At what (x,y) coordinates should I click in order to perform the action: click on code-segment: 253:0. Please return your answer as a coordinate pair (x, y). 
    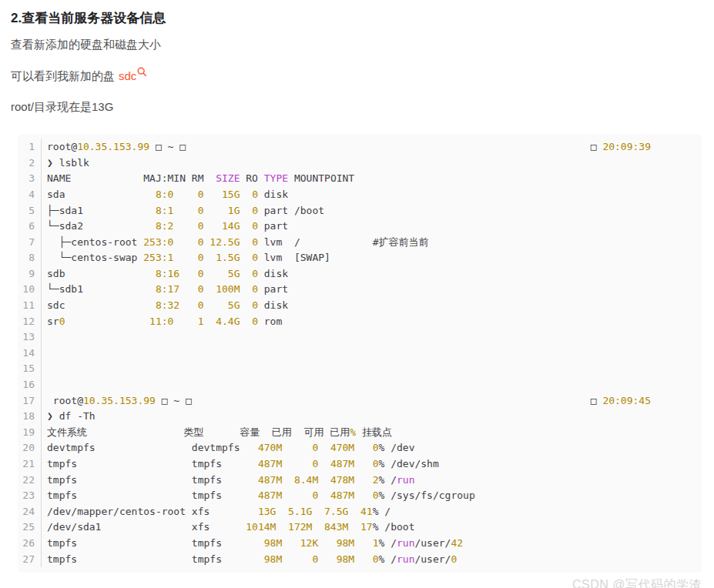
    Looking at the image, I should click on (159, 242).